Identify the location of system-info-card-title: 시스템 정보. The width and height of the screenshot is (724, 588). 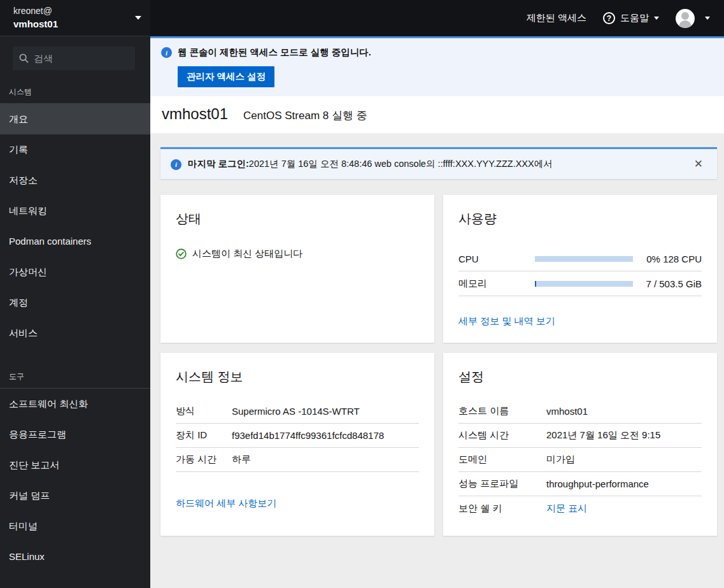
(297, 377).